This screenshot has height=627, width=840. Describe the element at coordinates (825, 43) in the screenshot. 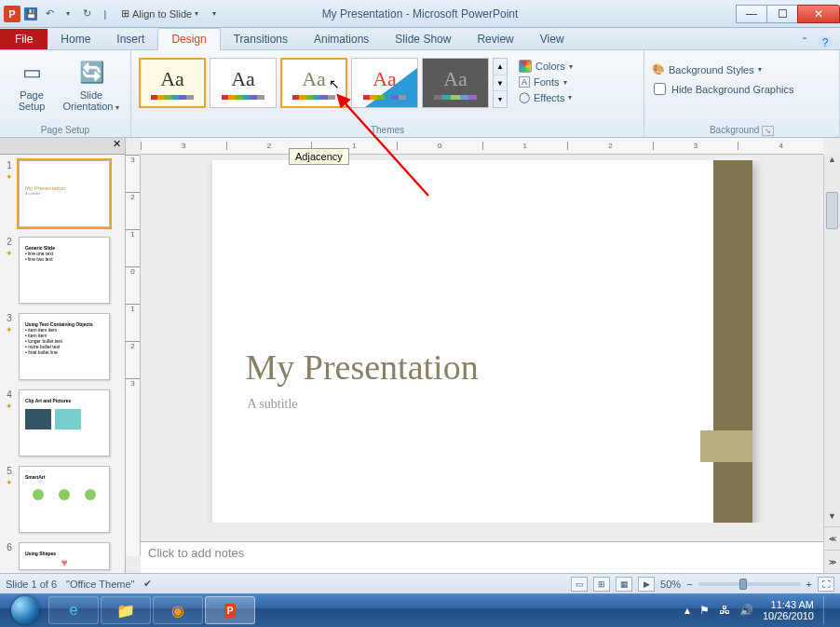

I see `help-button: ?` at that location.